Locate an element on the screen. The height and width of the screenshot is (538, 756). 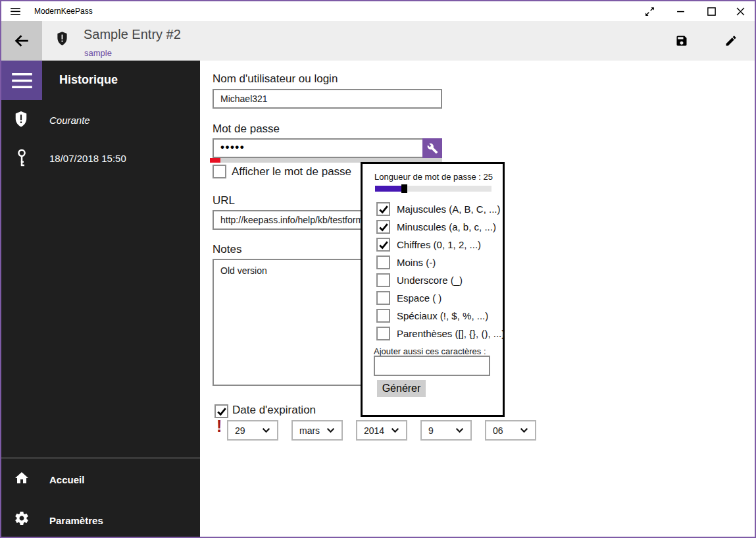
sidebar-item-settings: Paramètres is located at coordinates (76, 520).